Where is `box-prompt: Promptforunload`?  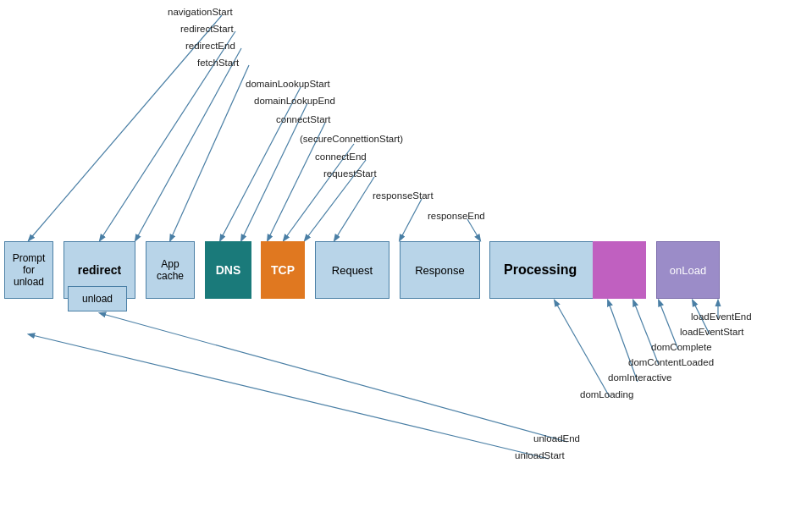
box-prompt: Promptforunload is located at coordinates (29, 270).